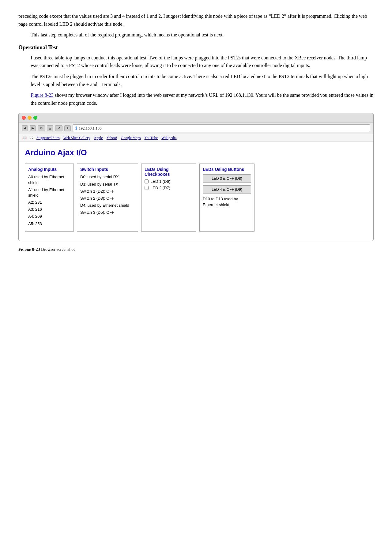 This screenshot has height=554, width=392. I want to click on led-checkboxes-title: LEDs Using Checkboxes, so click(169, 172).